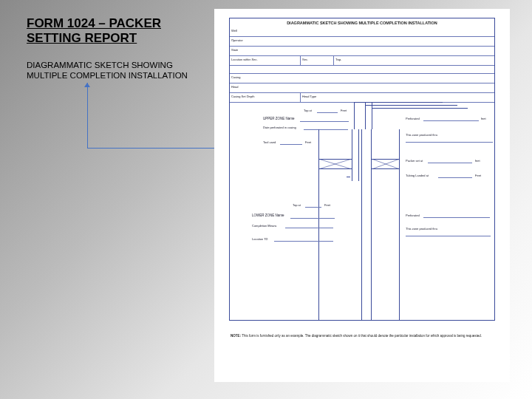  I want to click on label-head-type: Head Type, so click(309, 96).